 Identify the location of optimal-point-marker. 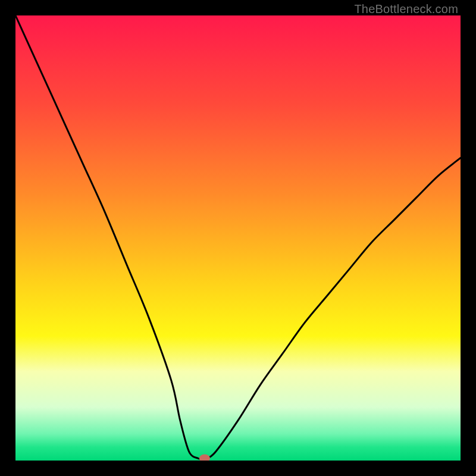
(205, 458).